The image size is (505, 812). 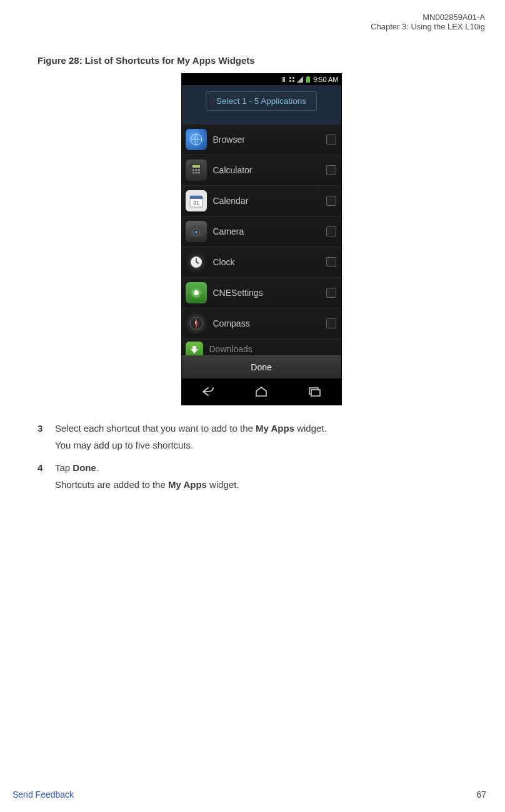 I want to click on list-item: Camera, so click(x=261, y=231).